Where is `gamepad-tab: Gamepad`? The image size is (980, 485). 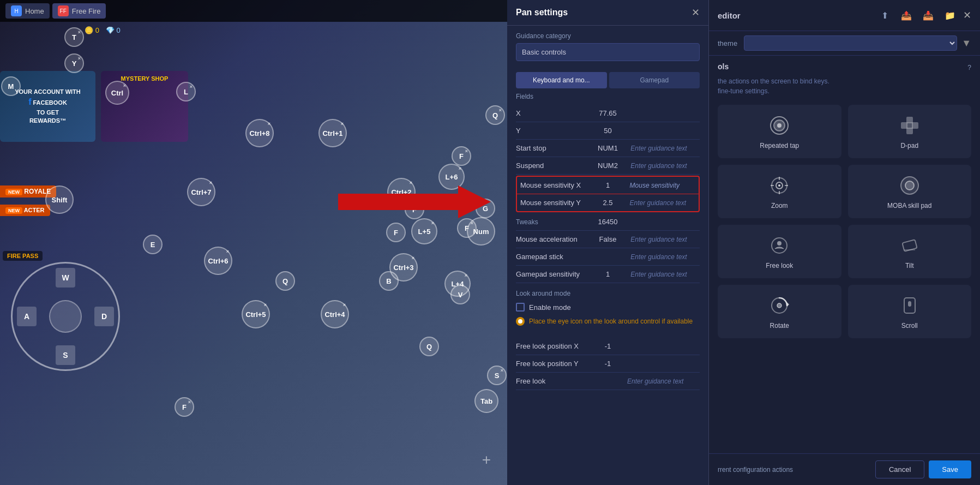
gamepad-tab: Gamepad is located at coordinates (654, 80).